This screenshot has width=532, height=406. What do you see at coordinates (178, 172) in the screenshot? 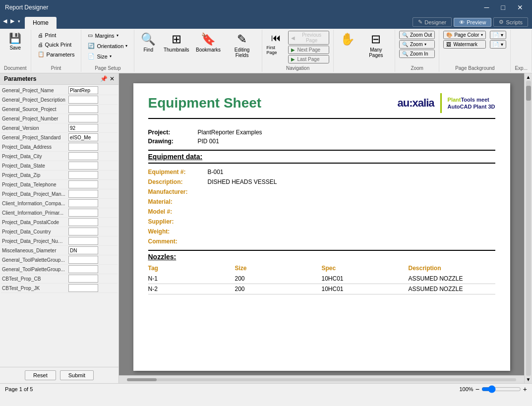
I see `equipment-field-label: Equipment #:` at bounding box center [178, 172].